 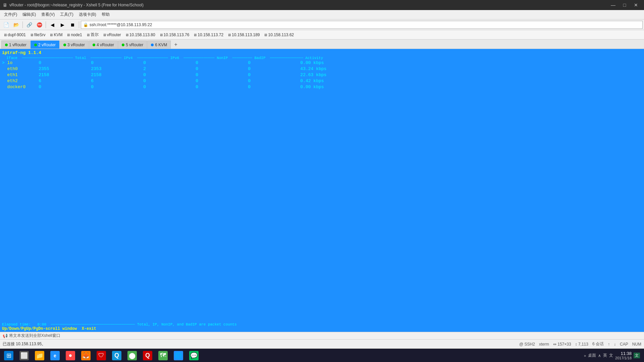 What do you see at coordinates (62, 25) in the screenshot?
I see `forward-button: ▶` at bounding box center [62, 25].